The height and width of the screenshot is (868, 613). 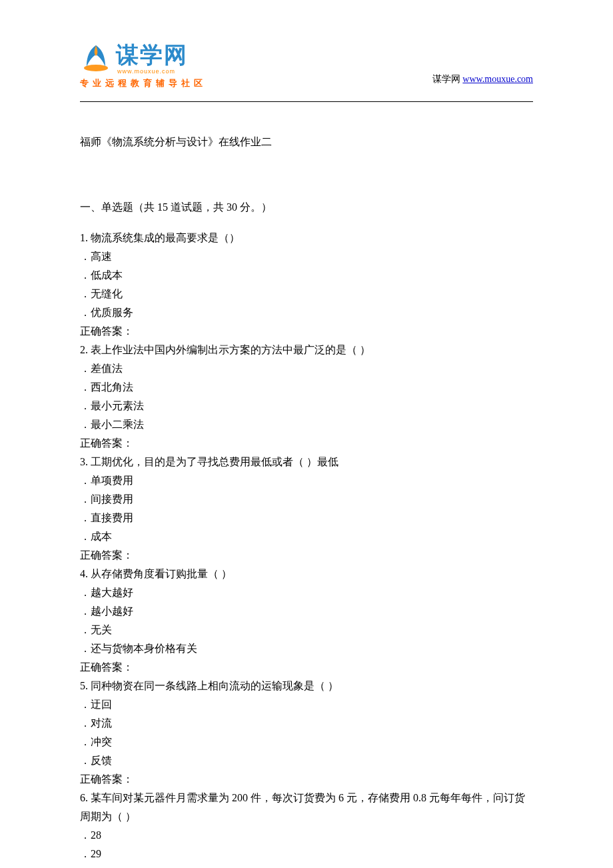 I want to click on option-item: ．差值法, so click(x=306, y=369).